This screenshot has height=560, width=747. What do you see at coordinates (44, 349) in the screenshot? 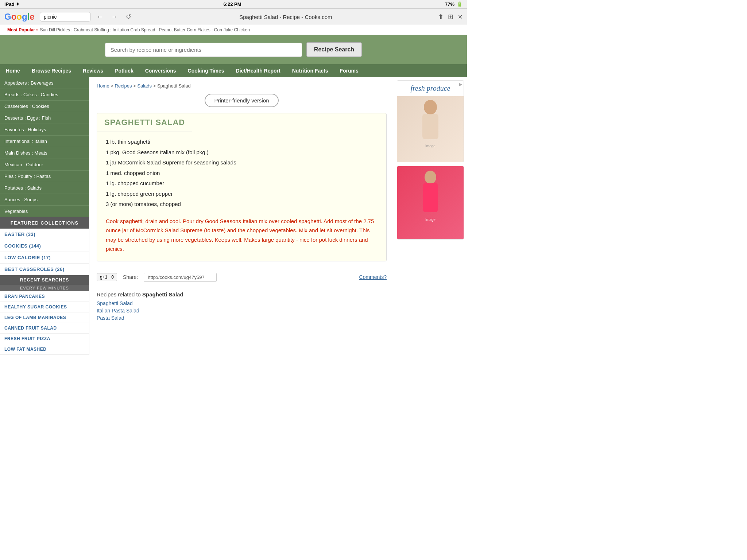
I see `recent-item-6: LOW FAT MASHED` at bounding box center [44, 349].